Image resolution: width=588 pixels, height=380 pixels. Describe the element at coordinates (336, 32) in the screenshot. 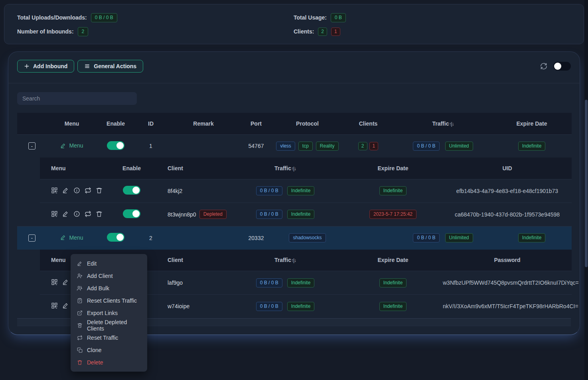

I see `clients-depleted-count: 1` at that location.